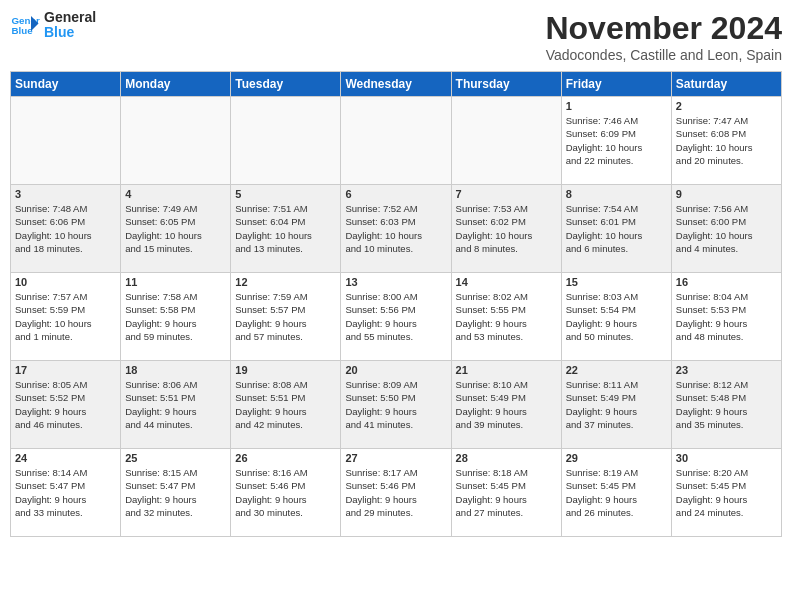 The height and width of the screenshot is (612, 792). Describe the element at coordinates (726, 228) in the screenshot. I see `day-info: Sunrise: 7:56 AM Sunset: 6:00 PM Dayligh…` at that location.